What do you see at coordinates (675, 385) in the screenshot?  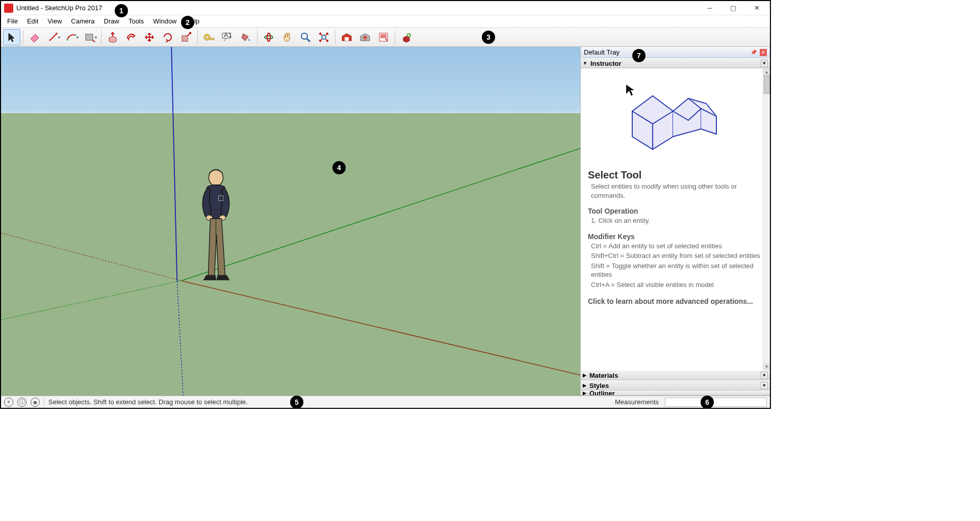 I see `panel-styles-header: ▶ Styles ✕` at bounding box center [675, 385].